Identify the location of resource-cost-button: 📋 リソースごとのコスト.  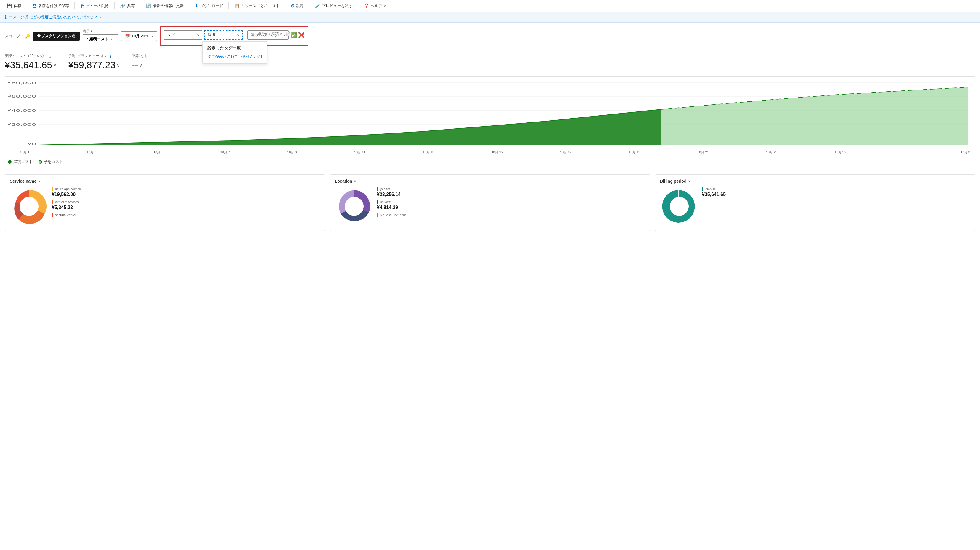
(257, 6).